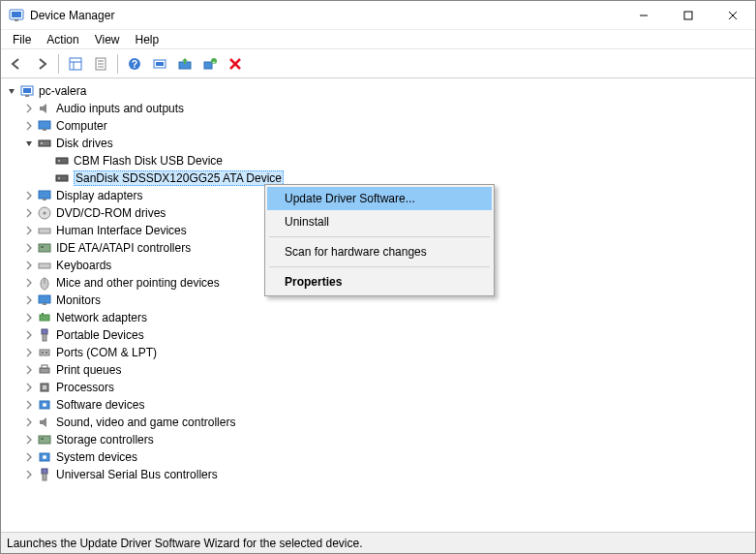  I want to click on tree-category: Software devices, so click(387, 405).